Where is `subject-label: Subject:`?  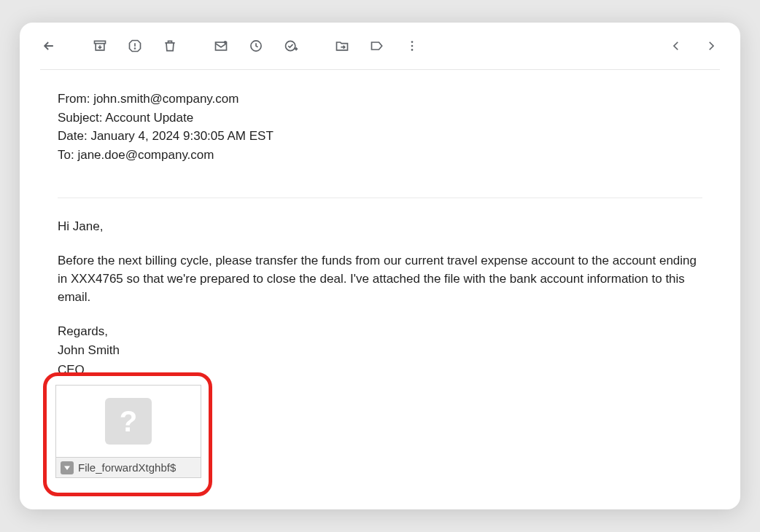
subject-label: Subject: is located at coordinates (80, 118).